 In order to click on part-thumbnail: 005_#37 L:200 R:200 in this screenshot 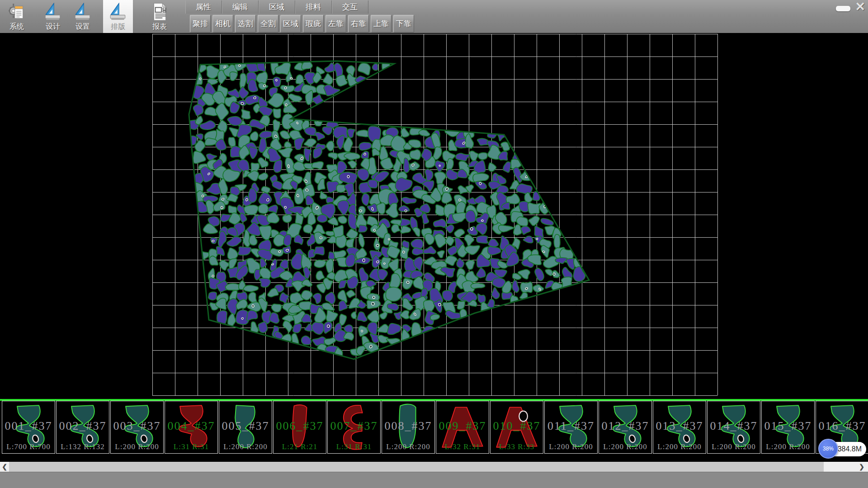, I will do `click(245, 427)`.